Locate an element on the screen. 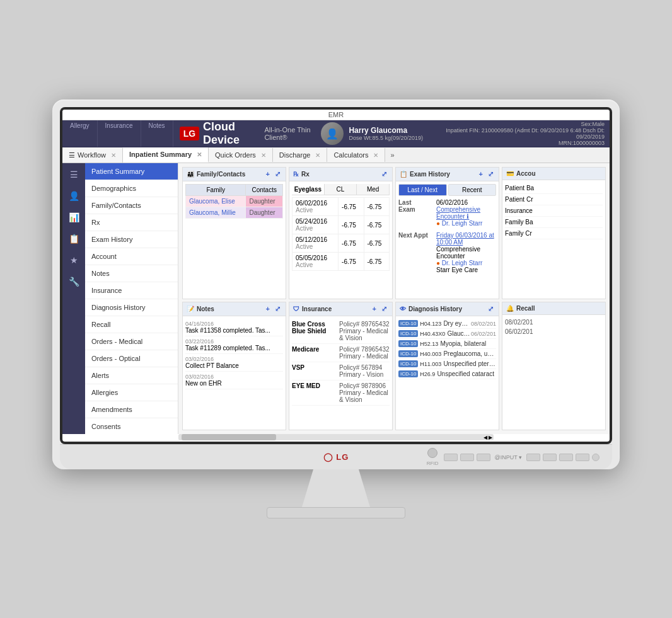 The width and height of the screenshot is (672, 618). list-item: ICD-10 H11.003 Unspecified pterygium... is located at coordinates (448, 364).